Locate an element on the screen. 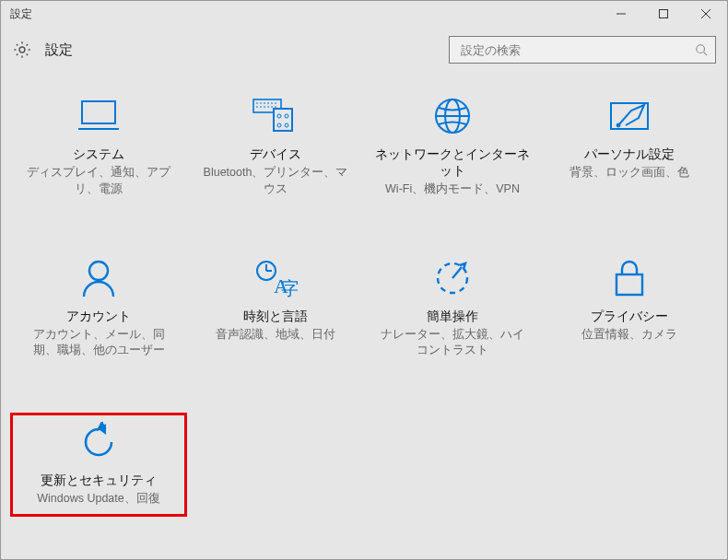 The height and width of the screenshot is (560, 728). titlebar: 設定 is located at coordinates (364, 14).